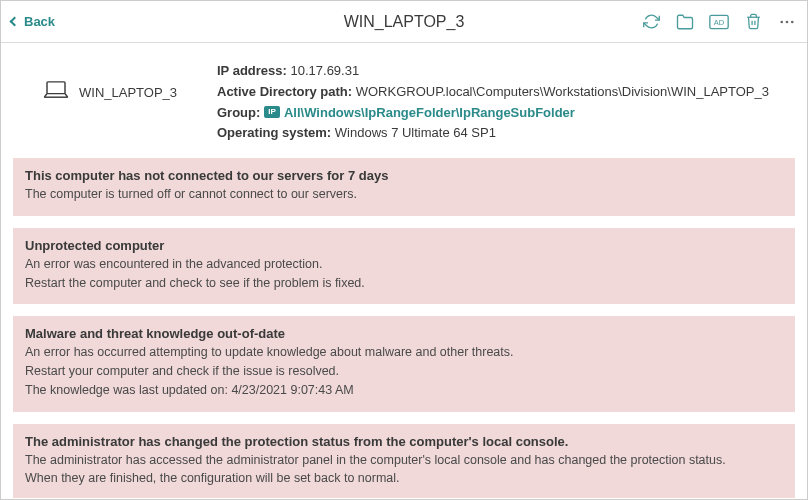 The height and width of the screenshot is (500, 808). What do you see at coordinates (404, 246) in the screenshot?
I see `alert-title: Unprotected computer` at bounding box center [404, 246].